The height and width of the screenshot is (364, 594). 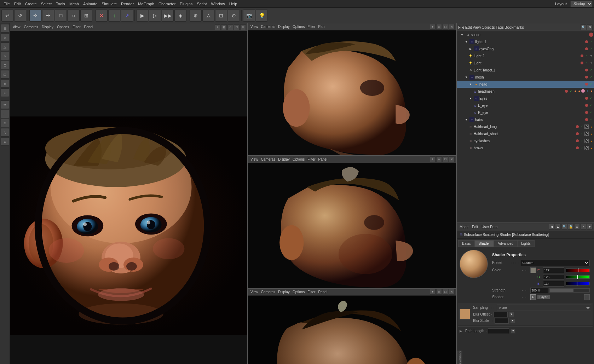 I want to click on shader-options-btn: ⋯, so click(x=587, y=297).